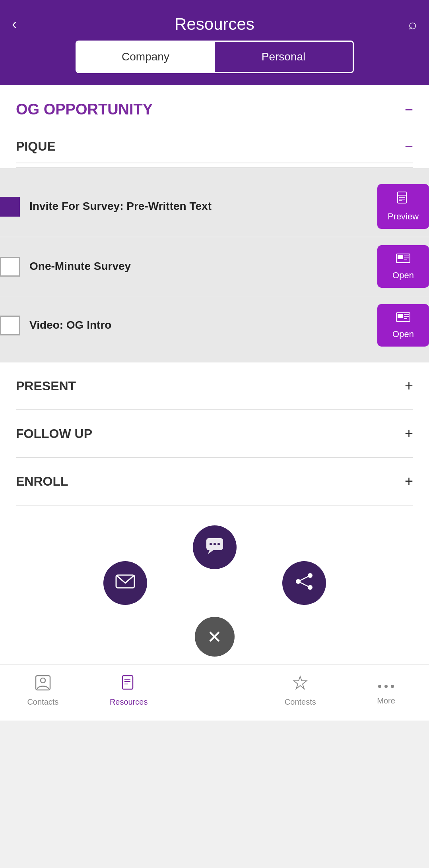 The width and height of the screenshot is (429, 868). I want to click on nav-item-contests: Contests, so click(300, 691).